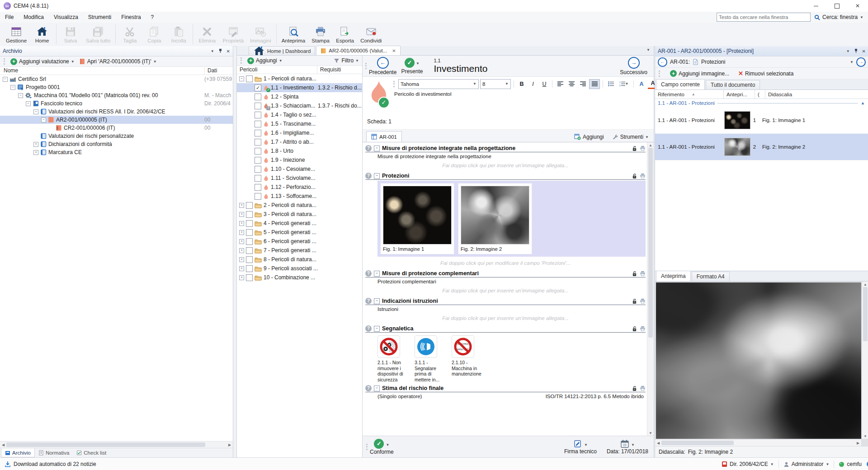 The image size is (868, 470). Describe the element at coordinates (382, 66) in the screenshot. I see `previous-button: ← Precedente` at that location.